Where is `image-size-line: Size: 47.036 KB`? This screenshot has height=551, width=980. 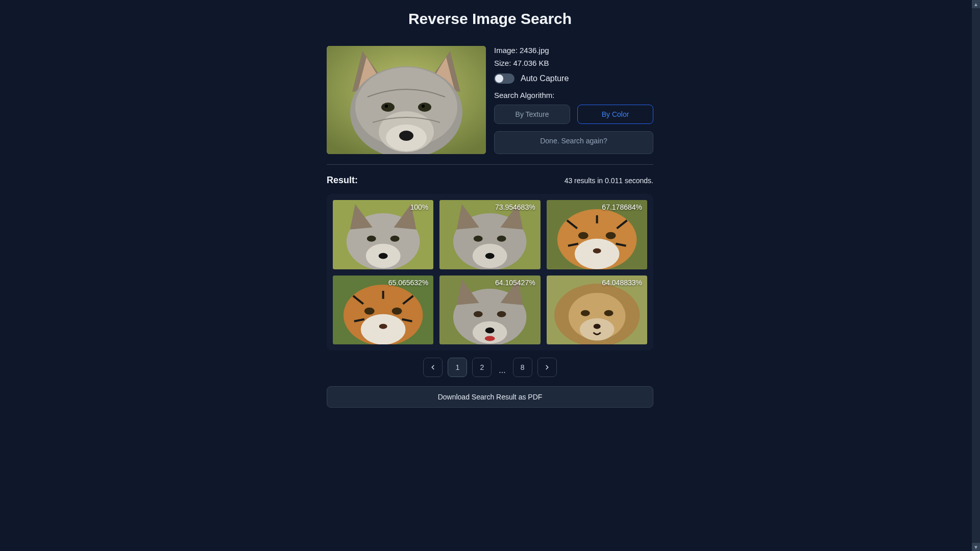 image-size-line: Size: 47.036 KB is located at coordinates (574, 63).